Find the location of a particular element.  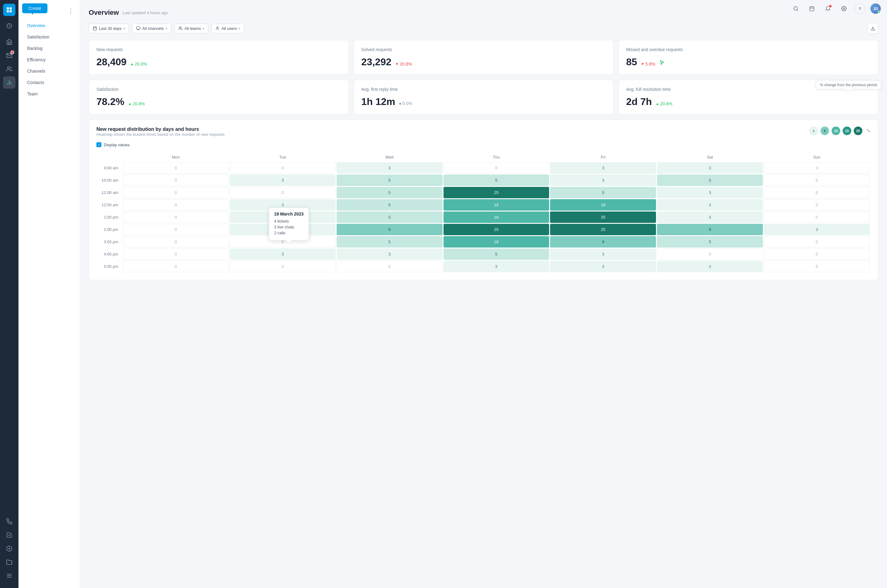

reports-nav-icon is located at coordinates (9, 82).